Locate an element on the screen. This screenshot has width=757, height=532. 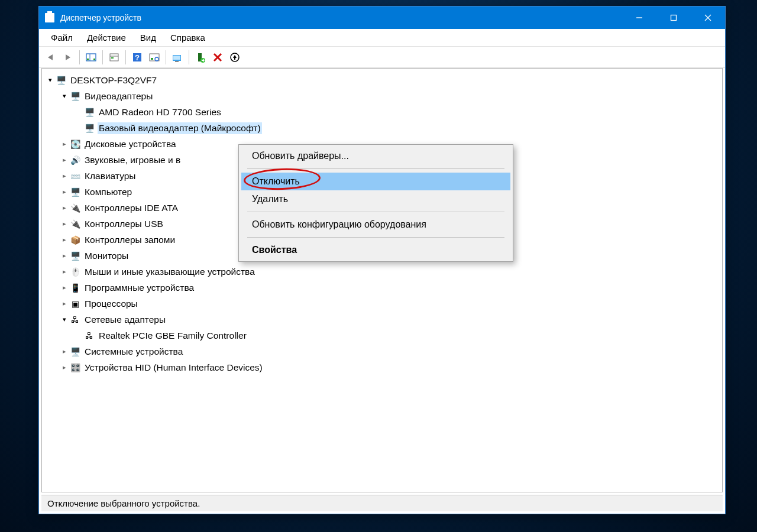
tree-processors: Процессоры is located at coordinates (111, 304).